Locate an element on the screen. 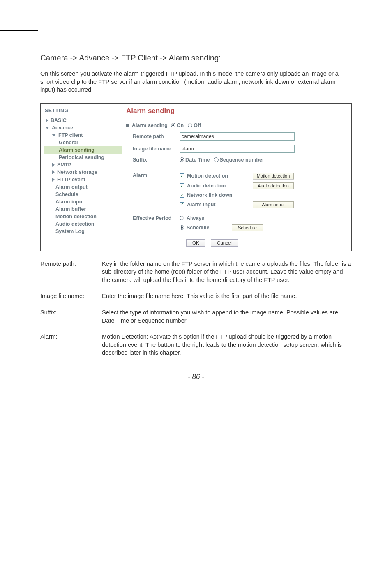 This screenshot has height=561, width=392. buttons-row: OK Cancel is located at coordinates (267, 243).